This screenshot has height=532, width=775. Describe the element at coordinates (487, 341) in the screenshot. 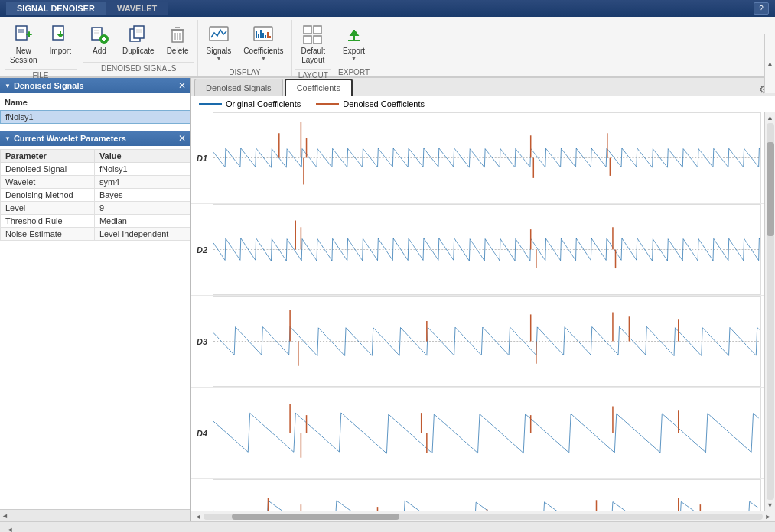

I see `chart-area-d3` at that location.